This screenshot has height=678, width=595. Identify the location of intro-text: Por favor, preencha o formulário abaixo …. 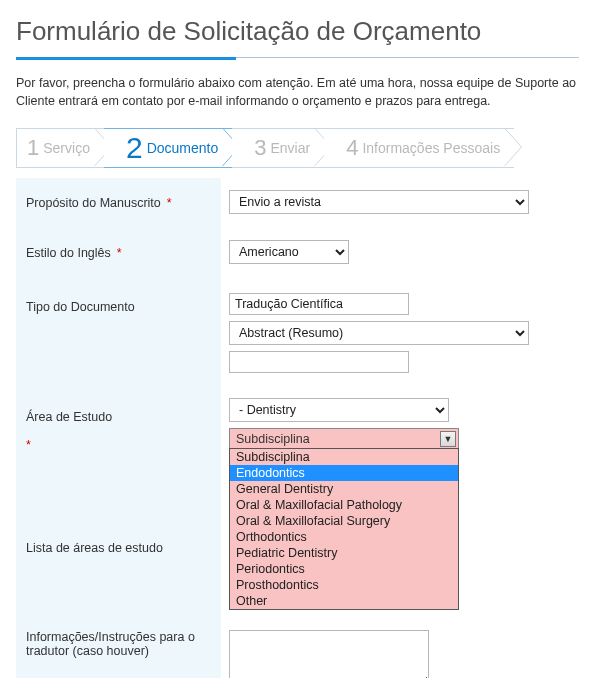
(298, 92).